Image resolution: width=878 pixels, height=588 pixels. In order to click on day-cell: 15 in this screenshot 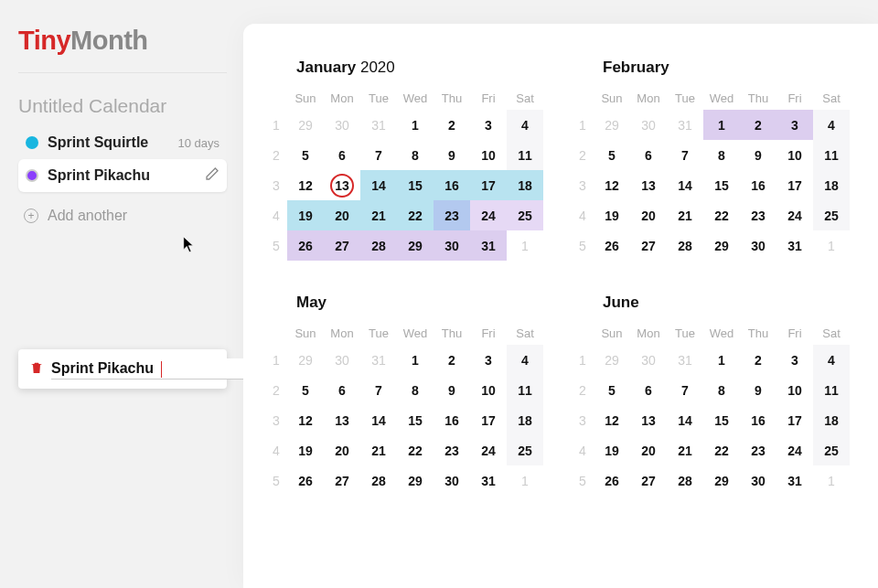, I will do `click(415, 421)`.